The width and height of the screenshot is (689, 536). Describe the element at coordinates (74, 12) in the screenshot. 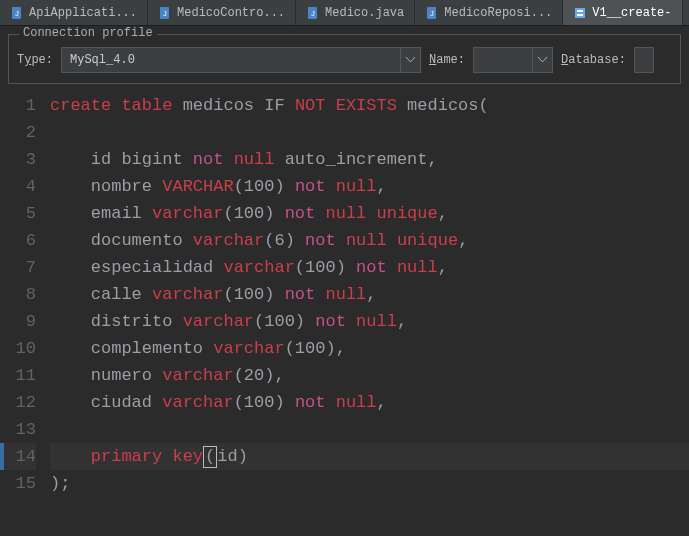

I see `tab-0: JApiApplicati...` at that location.